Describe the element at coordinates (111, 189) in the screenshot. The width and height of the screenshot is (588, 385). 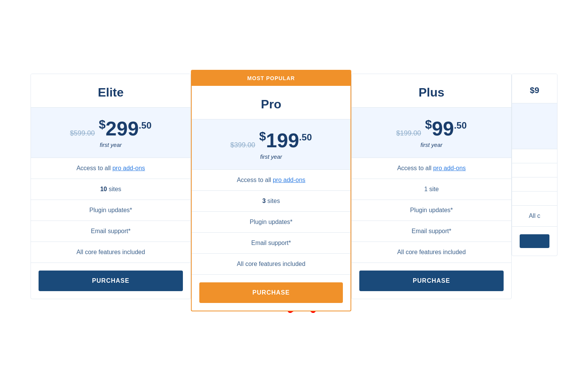
I see `feature-sites-elite: 10 sites` at that location.